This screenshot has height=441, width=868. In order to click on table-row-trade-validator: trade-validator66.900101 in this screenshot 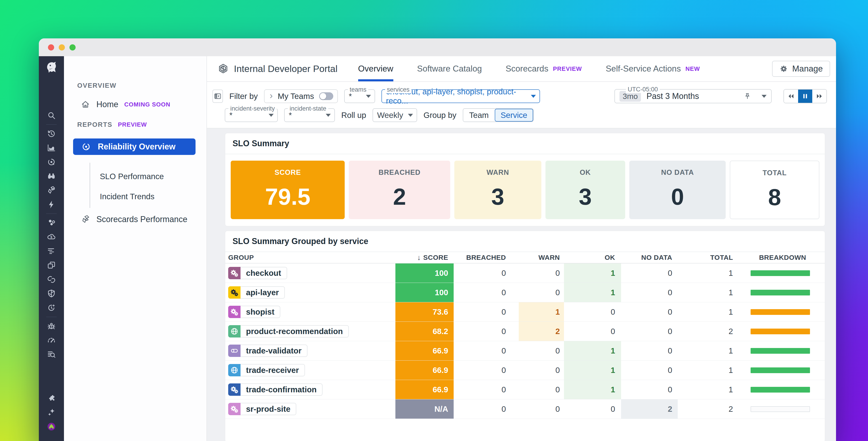, I will do `click(525, 351)`.